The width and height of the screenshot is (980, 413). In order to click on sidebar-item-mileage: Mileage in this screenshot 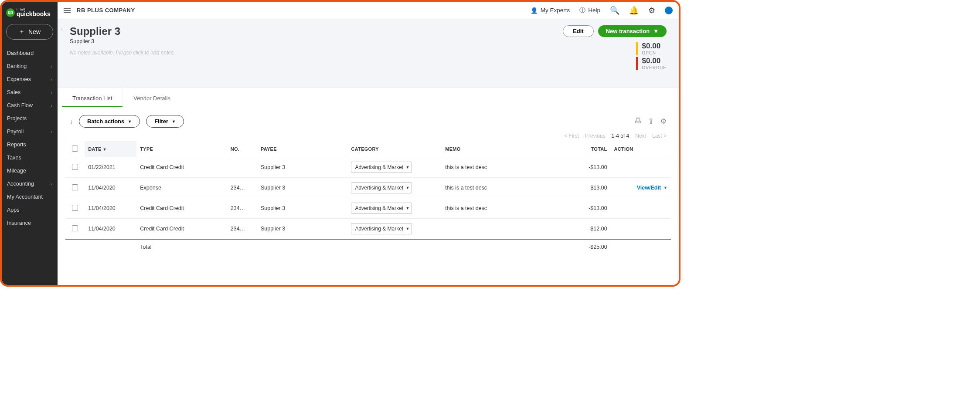, I will do `click(30, 171)`.